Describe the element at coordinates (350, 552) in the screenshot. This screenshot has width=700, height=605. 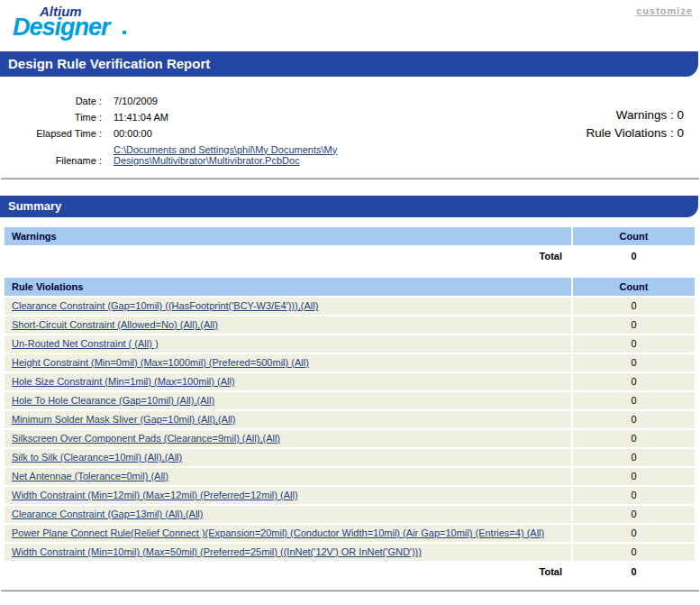
I see `rule-violation-row: Width Constraint (Min=10mil) (Max=50mil)…` at that location.